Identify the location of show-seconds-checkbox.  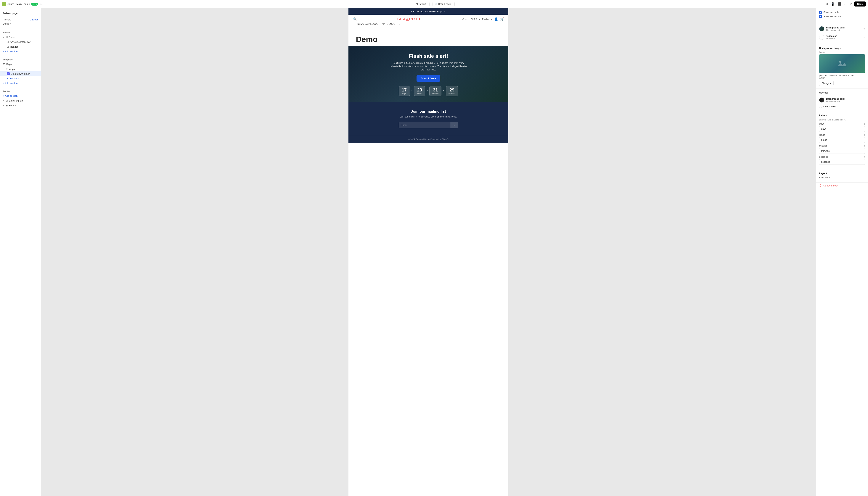
(820, 12).